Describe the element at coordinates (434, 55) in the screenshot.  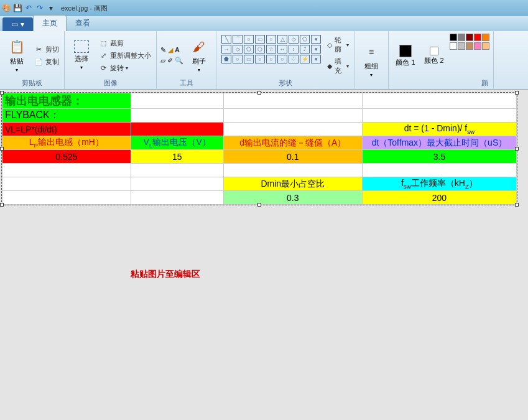
I see `color2-button: 颜色 2` at that location.